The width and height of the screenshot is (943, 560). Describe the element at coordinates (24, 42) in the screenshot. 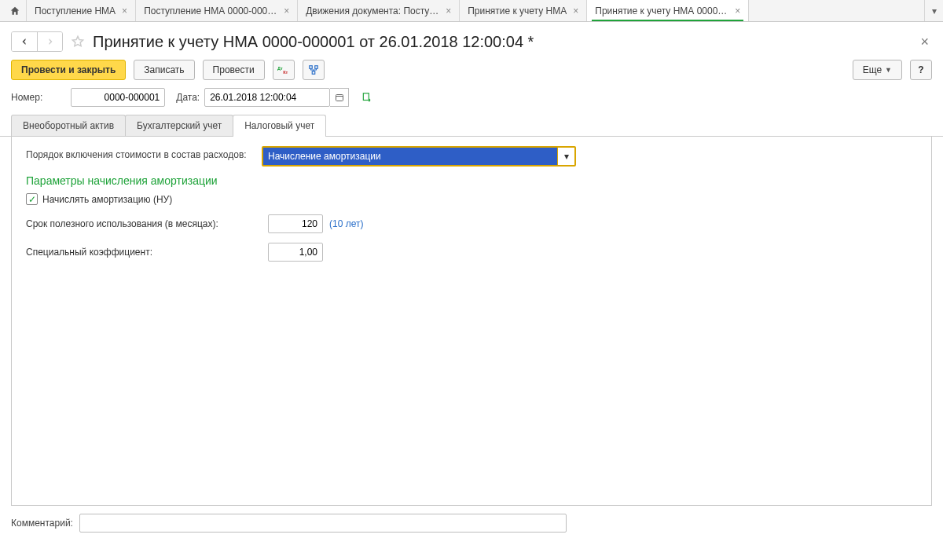

I see `arrow-left-icon` at that location.